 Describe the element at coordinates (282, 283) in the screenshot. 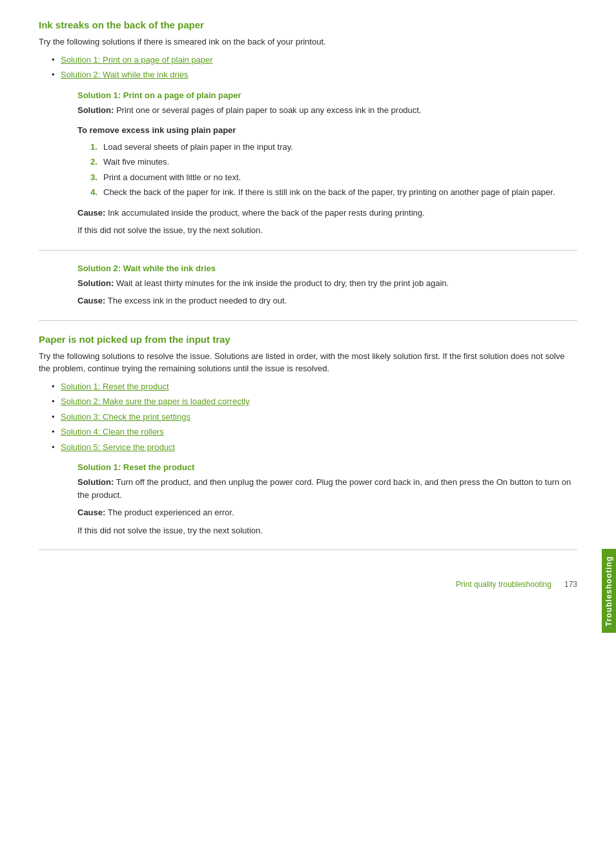

I see `ink-solution2-body: Wait at least thirty minutes for the ink…` at that location.